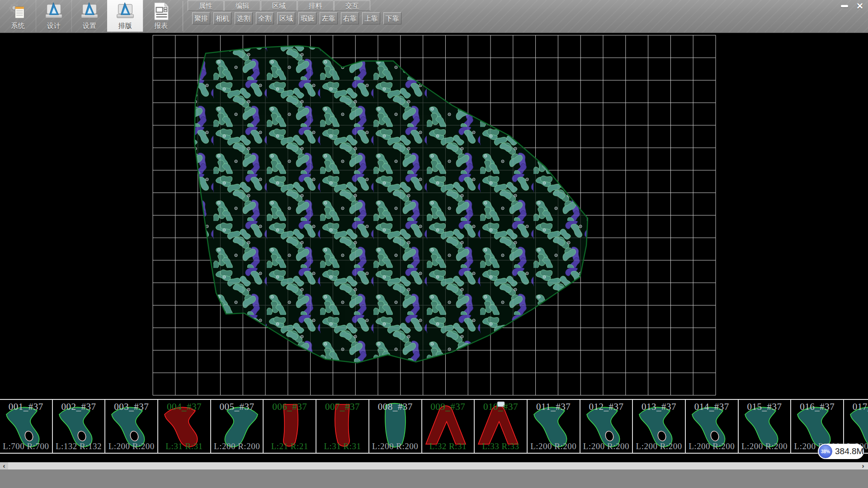  Describe the element at coordinates (201, 18) in the screenshot. I see `tool-button-1: 聚排` at that location.